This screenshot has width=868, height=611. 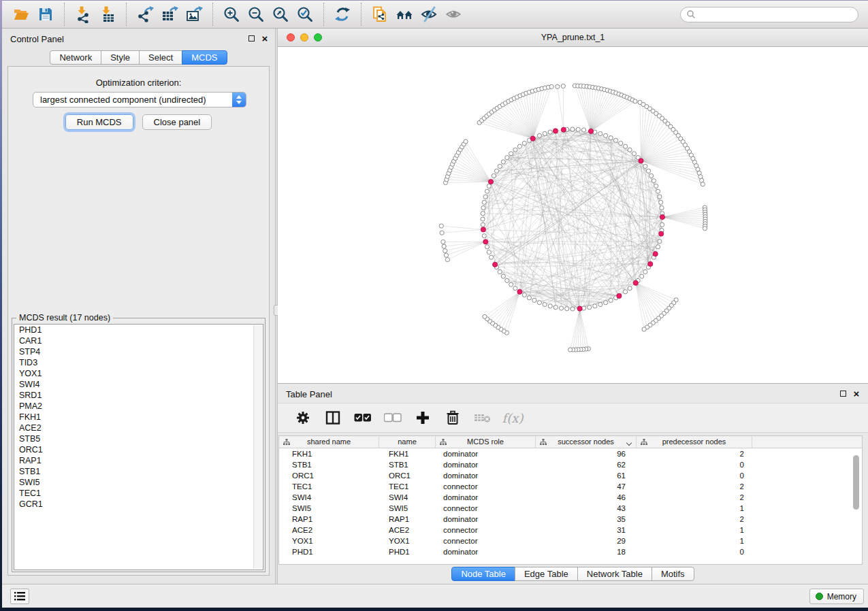 What do you see at coordinates (423, 418) in the screenshot?
I see `add-column-icon` at bounding box center [423, 418].